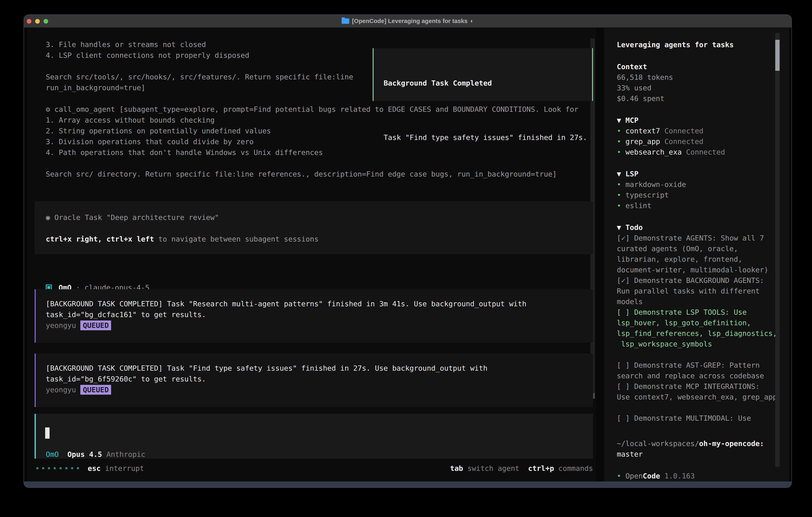  What do you see at coordinates (410, 21) in the screenshot?
I see `window-title-text: [OpenCode] Leveraging agents for tasks` at bounding box center [410, 21].